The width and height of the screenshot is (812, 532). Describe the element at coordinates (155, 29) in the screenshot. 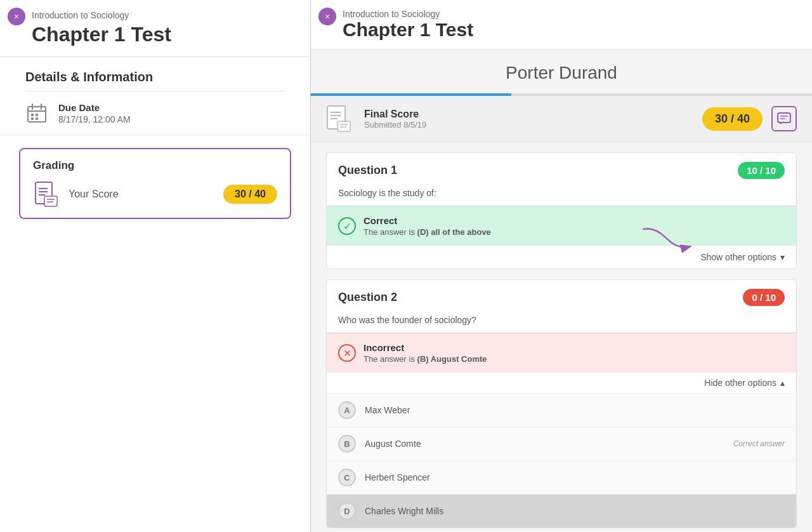

I see `left-header: Introduction to Sociology Chapter 1 Test` at that location.